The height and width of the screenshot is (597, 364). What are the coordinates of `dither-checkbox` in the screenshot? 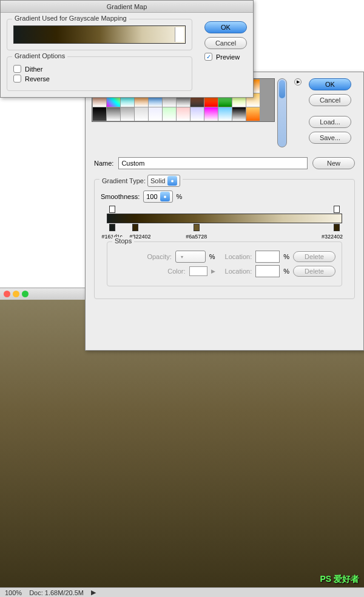 It's located at (17, 69).